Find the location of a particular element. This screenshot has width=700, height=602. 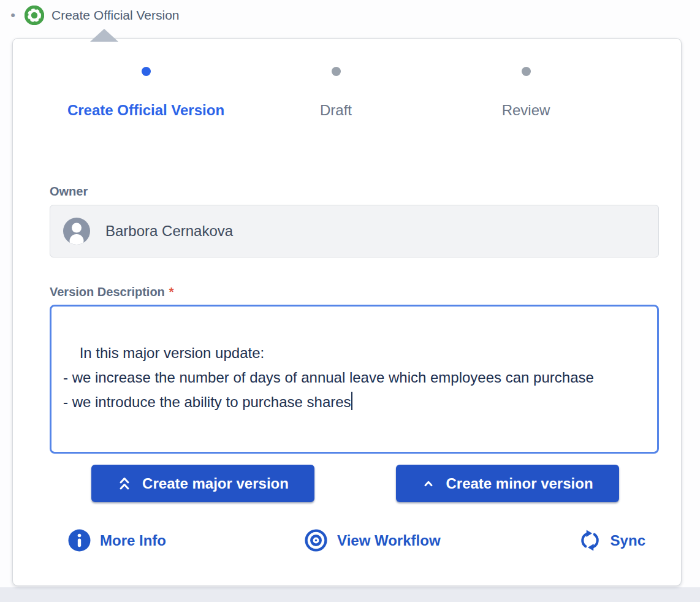

create-major-version-button: Create major version is located at coordinates (203, 483).